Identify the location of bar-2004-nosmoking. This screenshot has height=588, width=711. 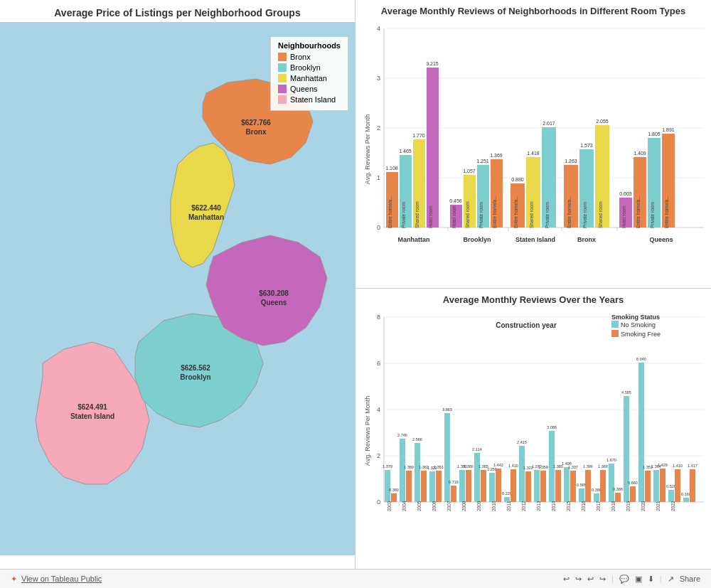
(402, 471).